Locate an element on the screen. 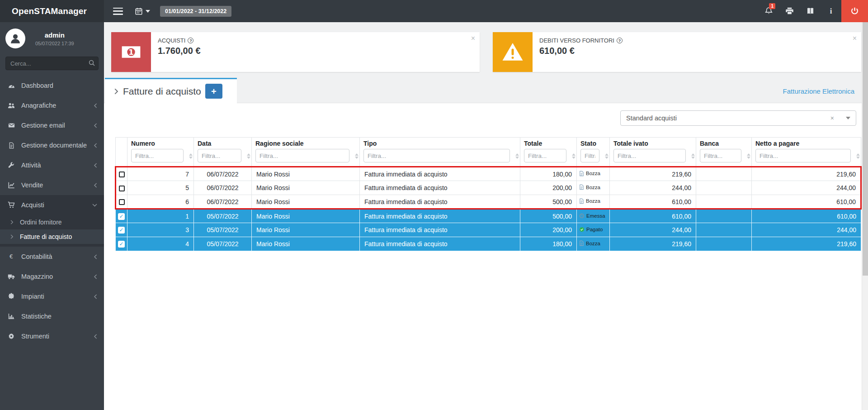 The height and width of the screenshot is (410, 868). vertical-scrollbar is located at coordinates (865, 216).